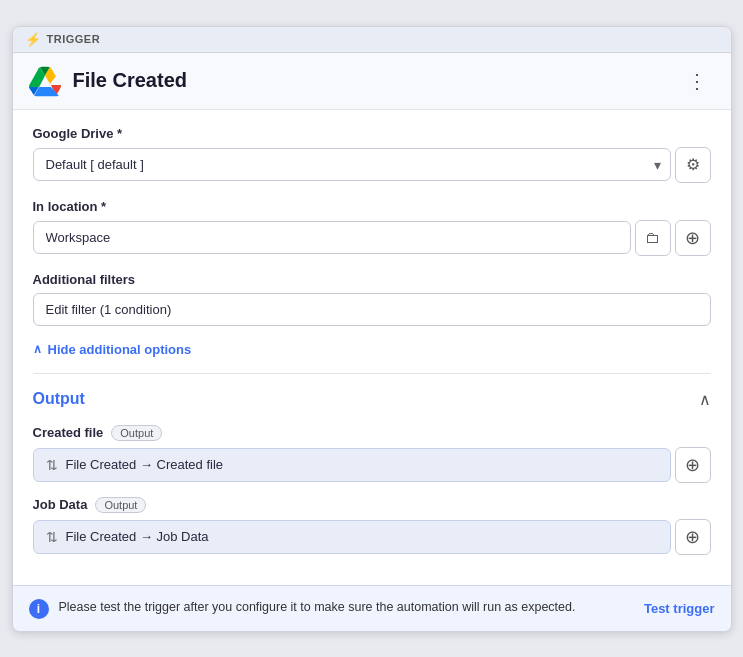 The image size is (743, 657). I want to click on google-drive-settings-button: ⚙, so click(693, 165).